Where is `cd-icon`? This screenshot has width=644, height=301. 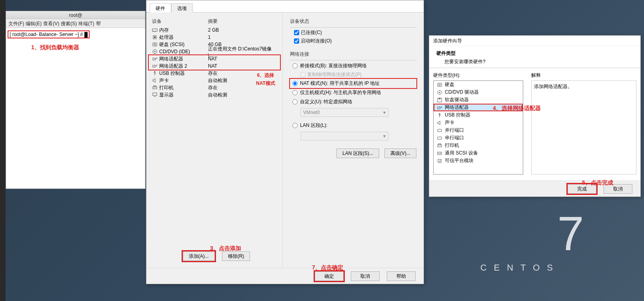
cd-icon is located at coordinates (440, 92).